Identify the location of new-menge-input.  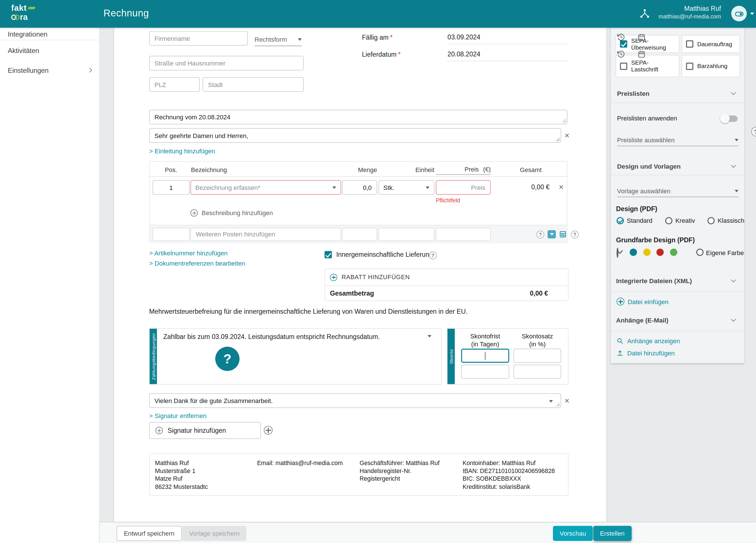
(359, 235).